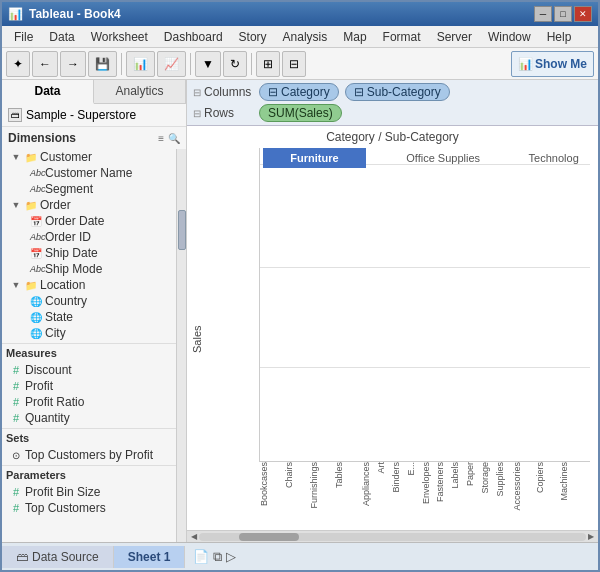  I want to click on columns-icon: ⊟, so click(197, 92).